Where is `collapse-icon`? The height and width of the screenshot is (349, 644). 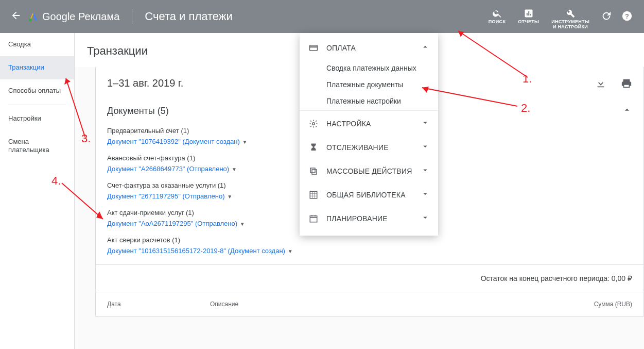 collapse-icon is located at coordinates (627, 111).